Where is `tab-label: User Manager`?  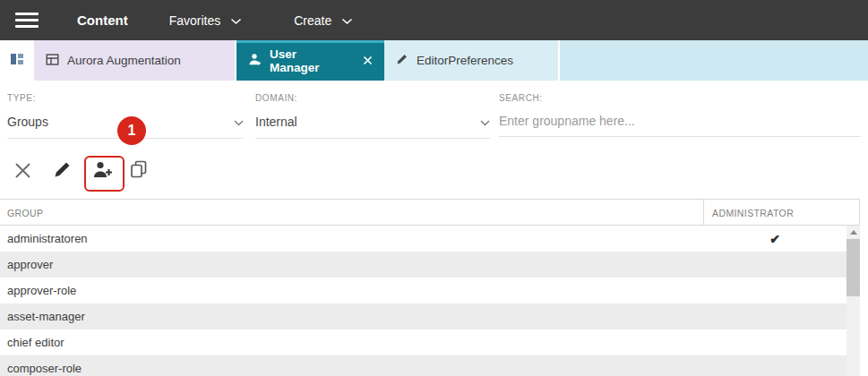
tab-label: User Manager is located at coordinates (306, 61).